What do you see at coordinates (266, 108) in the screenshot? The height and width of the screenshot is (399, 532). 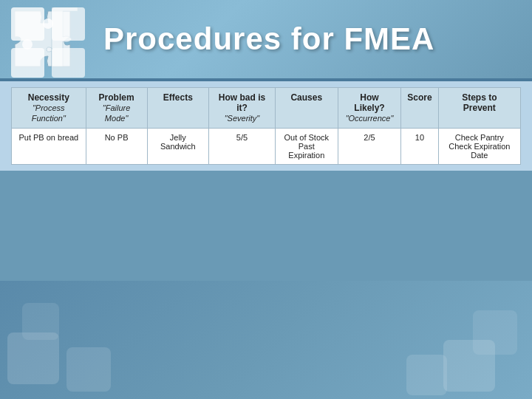 I see `table-header-row: Necessity "Process Function" Problem "Fa…` at bounding box center [266, 108].